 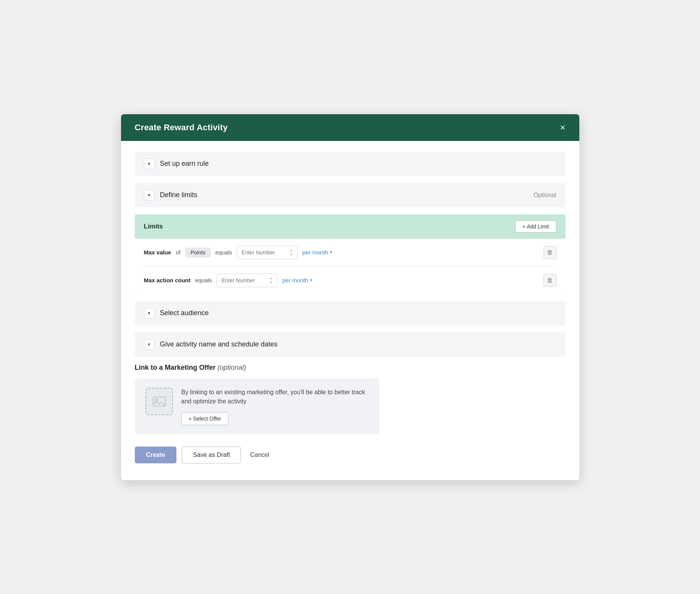 I want to click on select-audience-header: ▾ Select audience, so click(x=350, y=313).